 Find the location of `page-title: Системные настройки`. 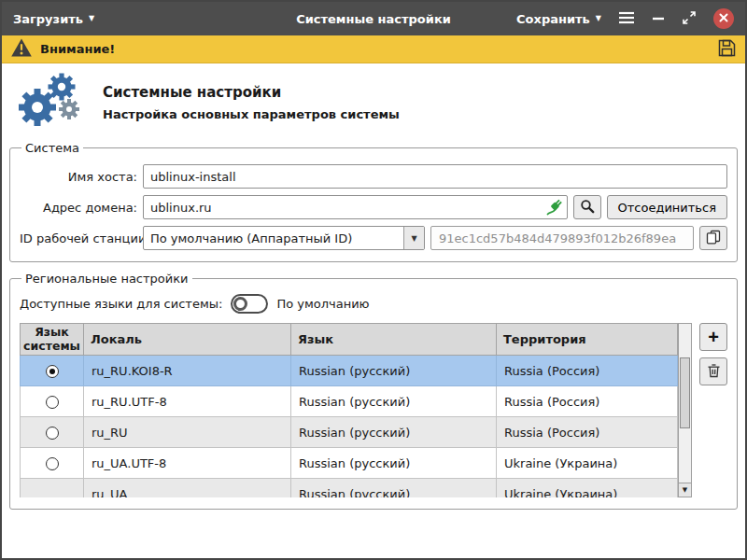

page-title: Системные настройки is located at coordinates (251, 92).